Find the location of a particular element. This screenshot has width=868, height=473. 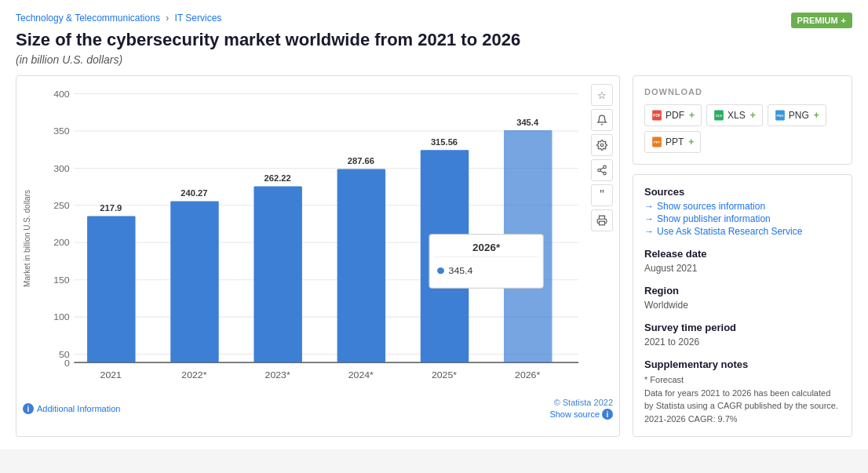

show-sources-info-text: Show sources information is located at coordinates (711, 206).